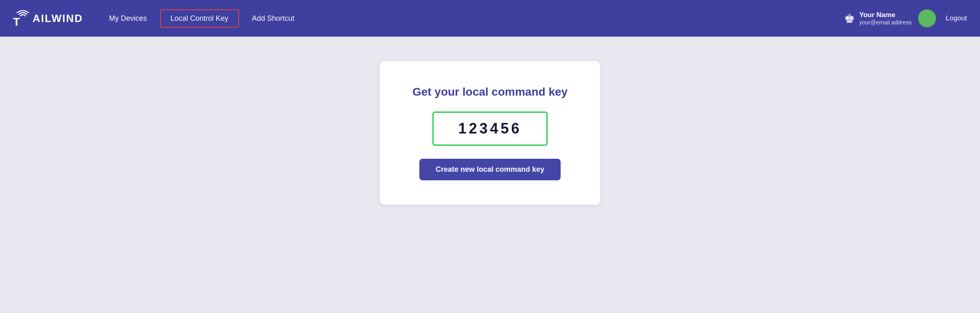 The image size is (980, 313). What do you see at coordinates (23, 18) in the screenshot?
I see `tailwind-logo-icon: T` at bounding box center [23, 18].